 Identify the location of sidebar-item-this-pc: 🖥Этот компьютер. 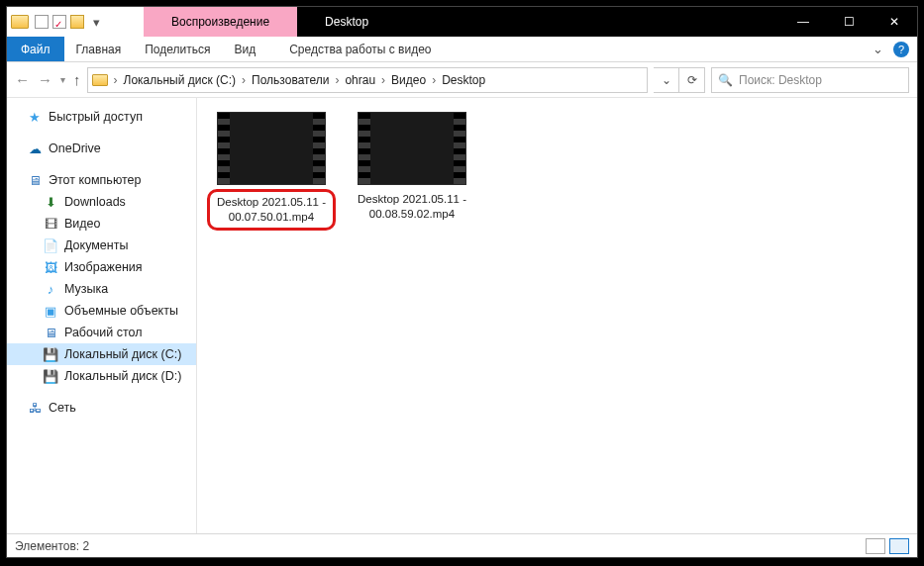
(101, 180).